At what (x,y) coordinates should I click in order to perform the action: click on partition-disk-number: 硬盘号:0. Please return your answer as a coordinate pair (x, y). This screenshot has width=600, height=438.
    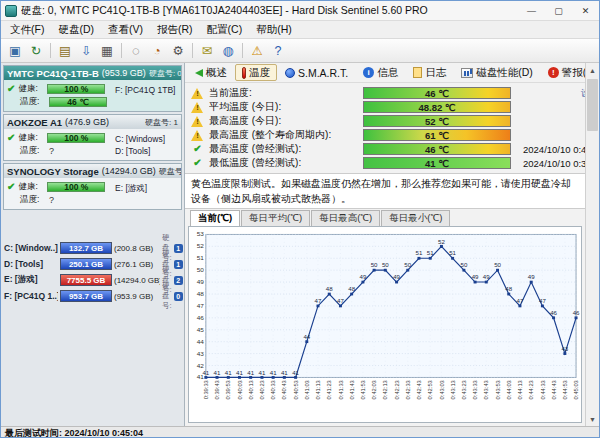
    Looking at the image, I should click on (172, 296).